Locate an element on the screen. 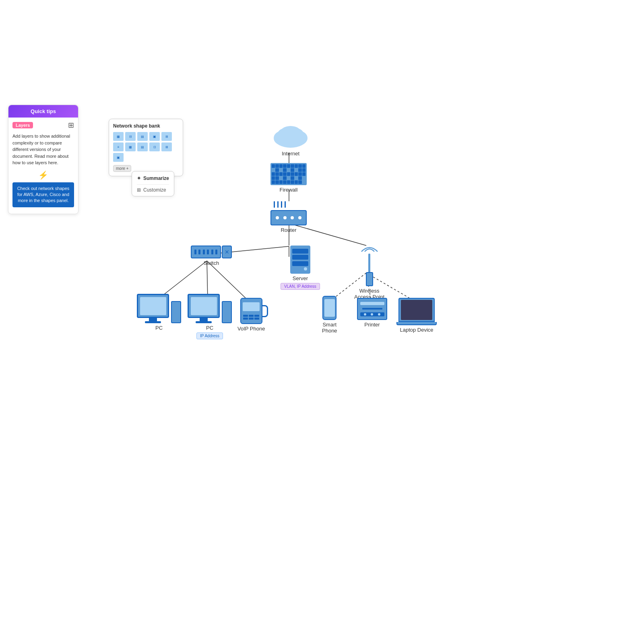  pc1-node: PC is located at coordinates (159, 312).